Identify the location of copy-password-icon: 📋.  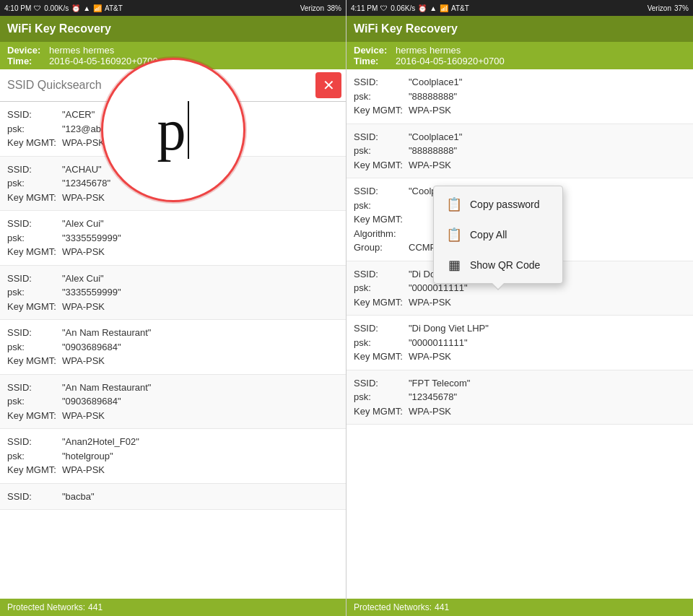
(454, 204).